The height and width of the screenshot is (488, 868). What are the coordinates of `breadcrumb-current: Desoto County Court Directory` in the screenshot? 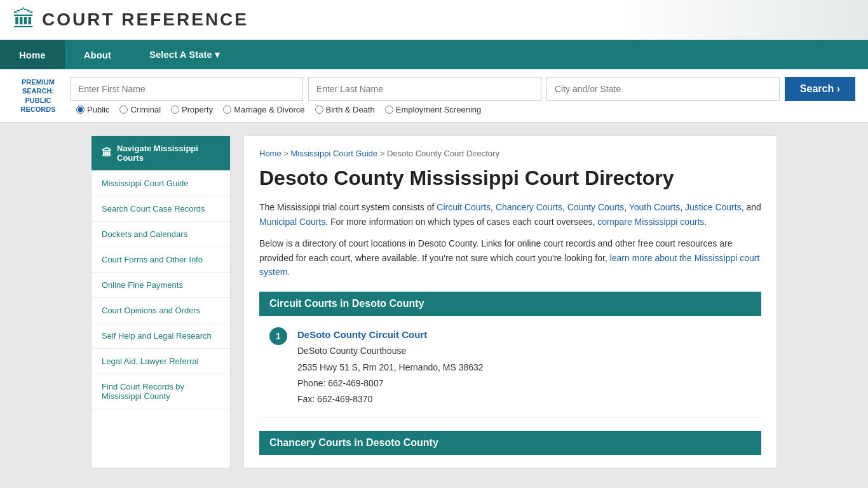 It's located at (444, 154).